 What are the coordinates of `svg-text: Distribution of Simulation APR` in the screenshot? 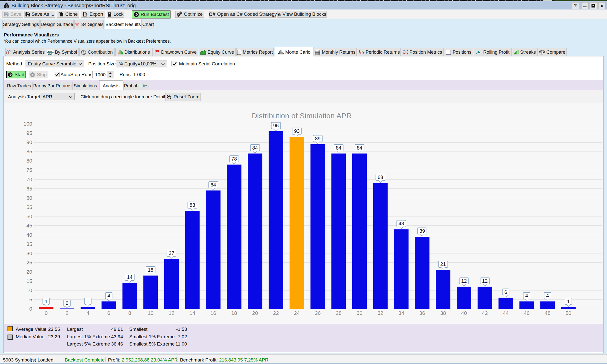 It's located at (302, 116).